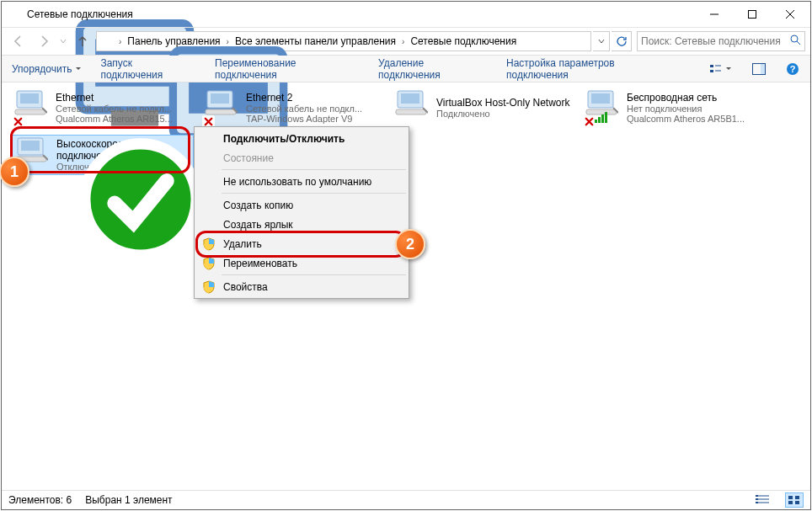 The height and width of the screenshot is (511, 812). What do you see at coordinates (148, 69) in the screenshot?
I see `start-connection-button: Запуск подключения` at bounding box center [148, 69].